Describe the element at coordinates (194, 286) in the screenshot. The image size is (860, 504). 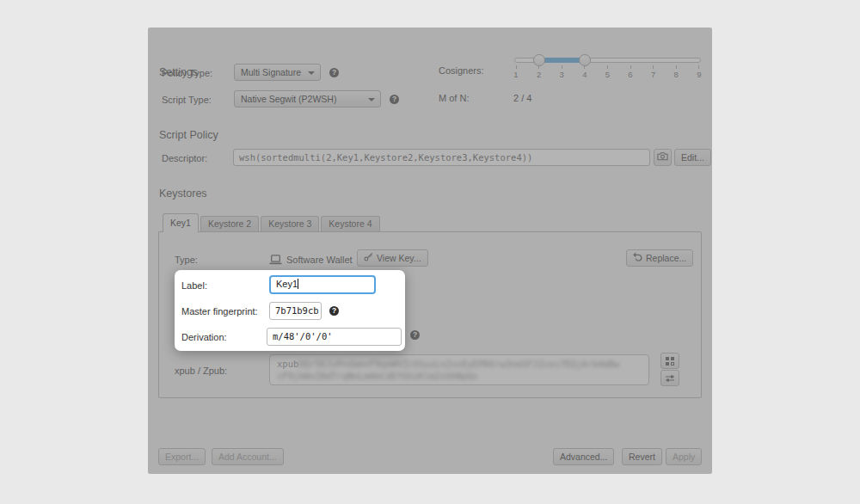
I see `keystore-label-label: Label:` at that location.